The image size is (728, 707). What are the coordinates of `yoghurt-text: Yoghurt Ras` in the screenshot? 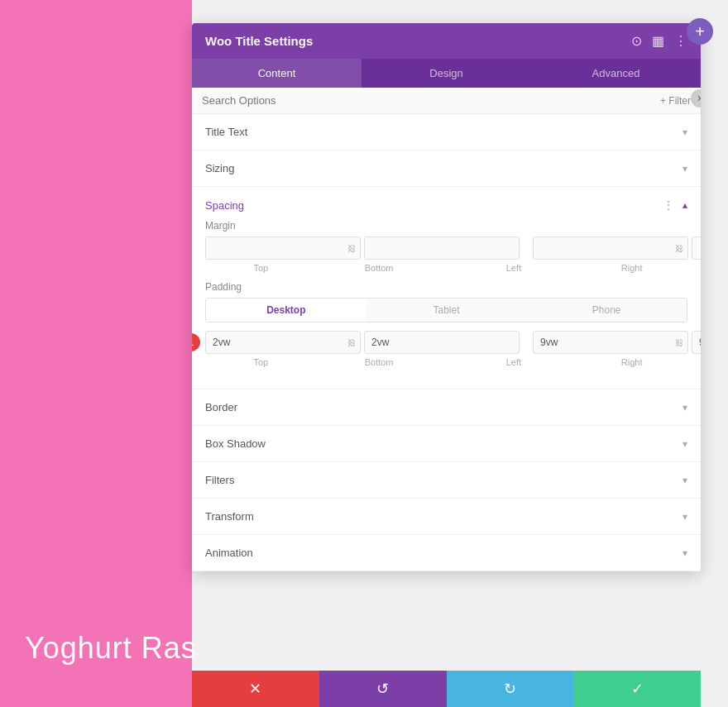 It's located at (111, 648).